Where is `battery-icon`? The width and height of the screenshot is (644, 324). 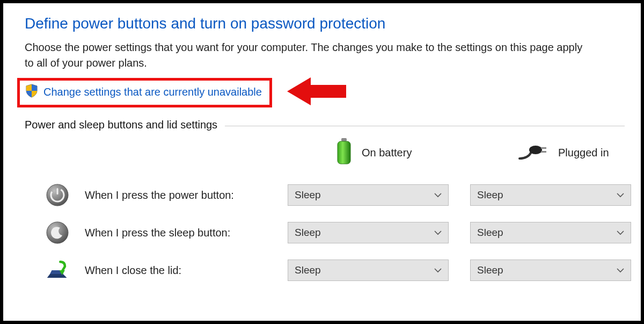
battery-icon is located at coordinates (344, 153).